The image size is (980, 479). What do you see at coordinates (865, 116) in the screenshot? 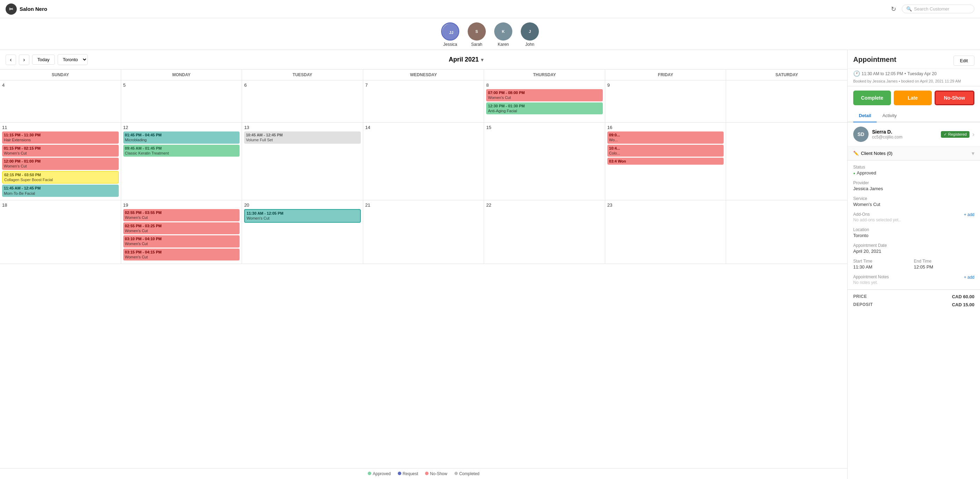
I see `tab-detail: Detail` at bounding box center [865, 116].